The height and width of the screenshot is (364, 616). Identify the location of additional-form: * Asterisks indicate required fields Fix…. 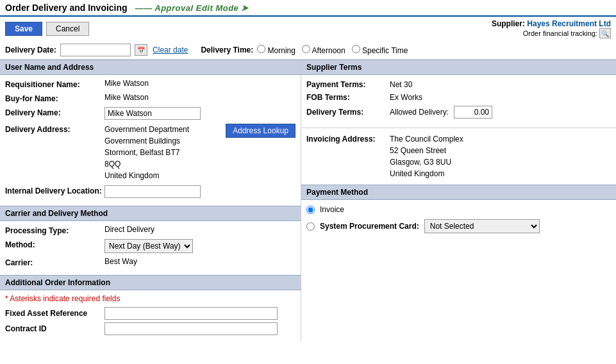
(150, 316).